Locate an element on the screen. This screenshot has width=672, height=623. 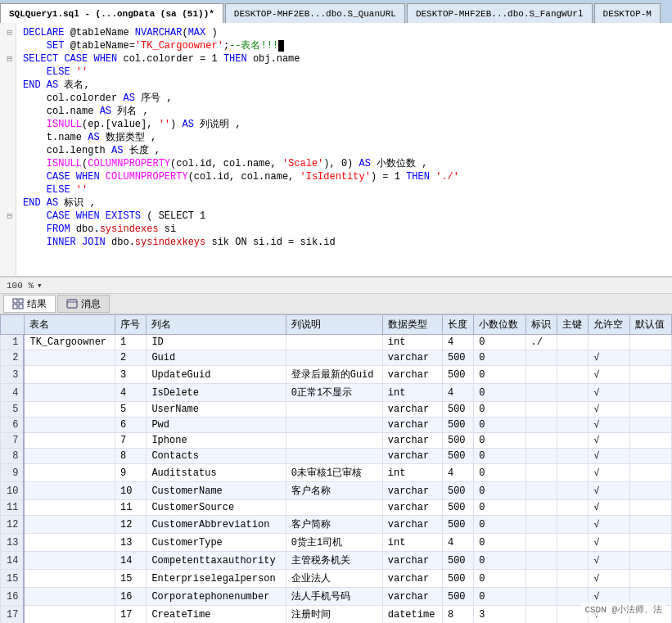
table-row: 1616Corporatephonenumber法人手机号码varchar500… is located at coordinates (336, 597).